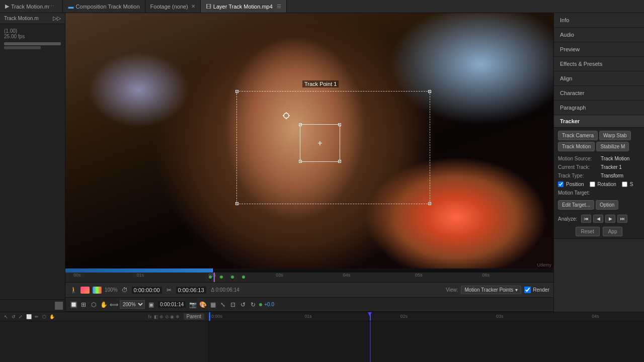  What do you see at coordinates (568, 219) in the screenshot?
I see `analyze-label: Analyze:` at bounding box center [568, 219].